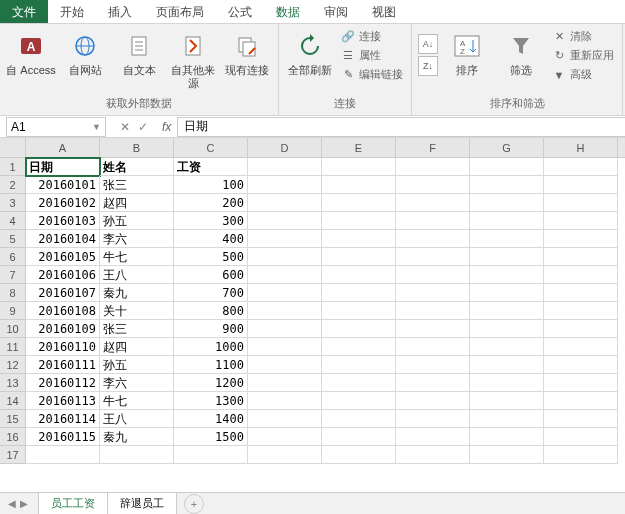 Image resolution: width=625 pixels, height=514 pixels. What do you see at coordinates (211, 329) in the screenshot?
I see `cell: 900` at bounding box center [211, 329].